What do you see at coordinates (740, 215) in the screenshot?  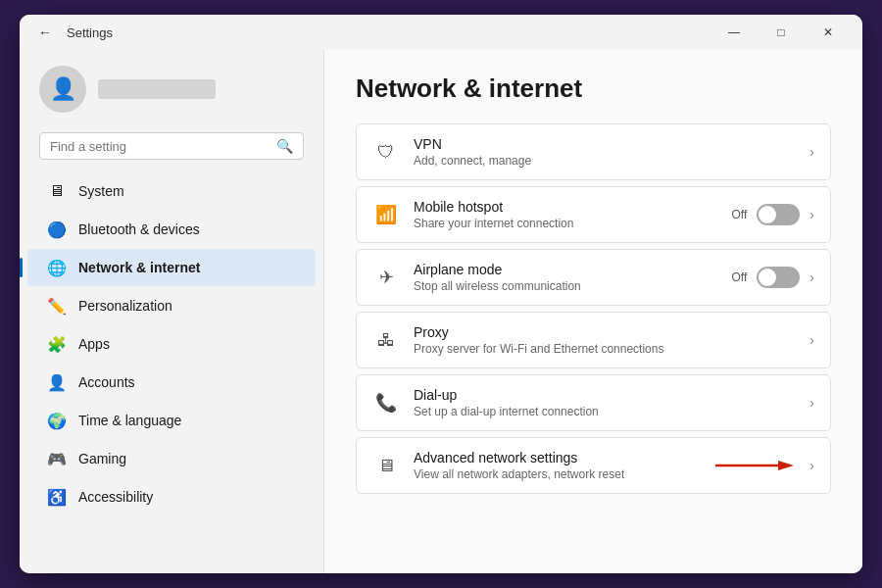 I see `hotspot-toggle-label: Off` at bounding box center [740, 215].